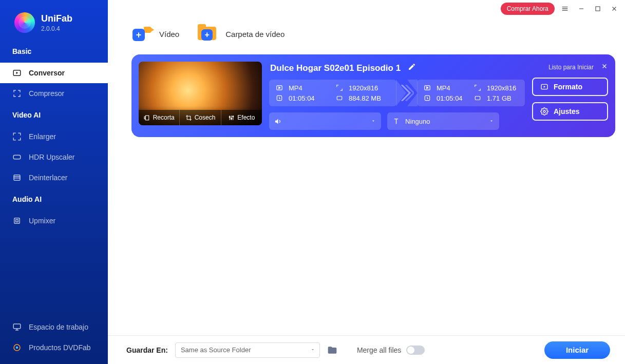 This screenshot has height=364, width=625. What do you see at coordinates (379, 350) in the screenshot?
I see `merge-label: Merge all files` at bounding box center [379, 350].